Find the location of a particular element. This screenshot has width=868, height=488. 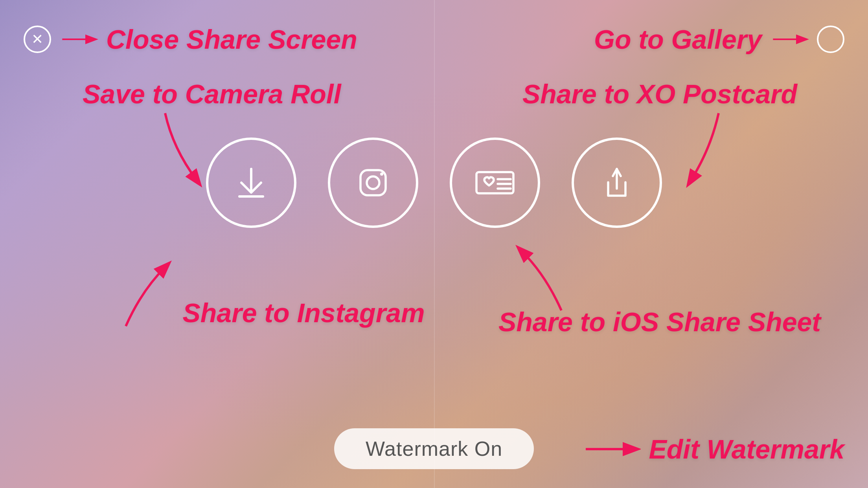

download-icon is located at coordinates (251, 183).